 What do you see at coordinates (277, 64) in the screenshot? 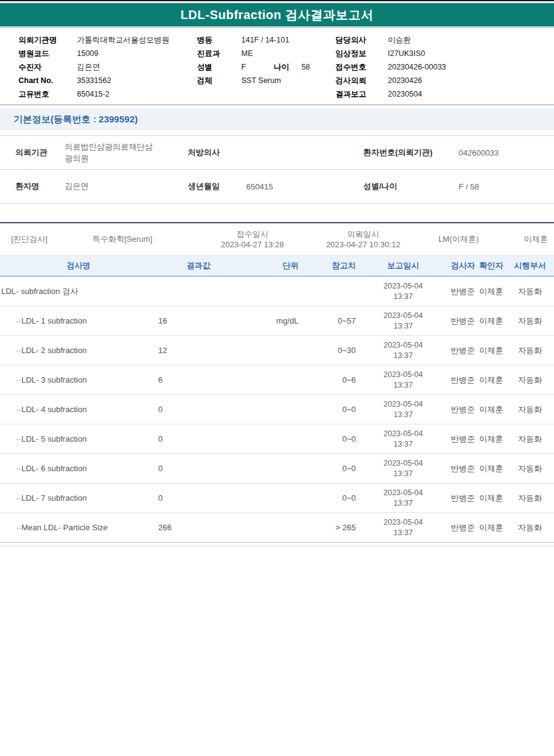
I see `header-info-block: 의뢰기관명 가톨릭대학교서울성모병원 병원코드 15009 수진자 김은연 Ch…` at bounding box center [277, 64].